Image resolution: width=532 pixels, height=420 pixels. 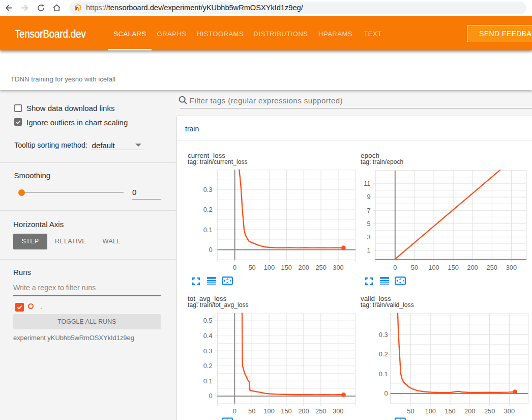 I want to click on svg-text: 11, so click(x=367, y=183).